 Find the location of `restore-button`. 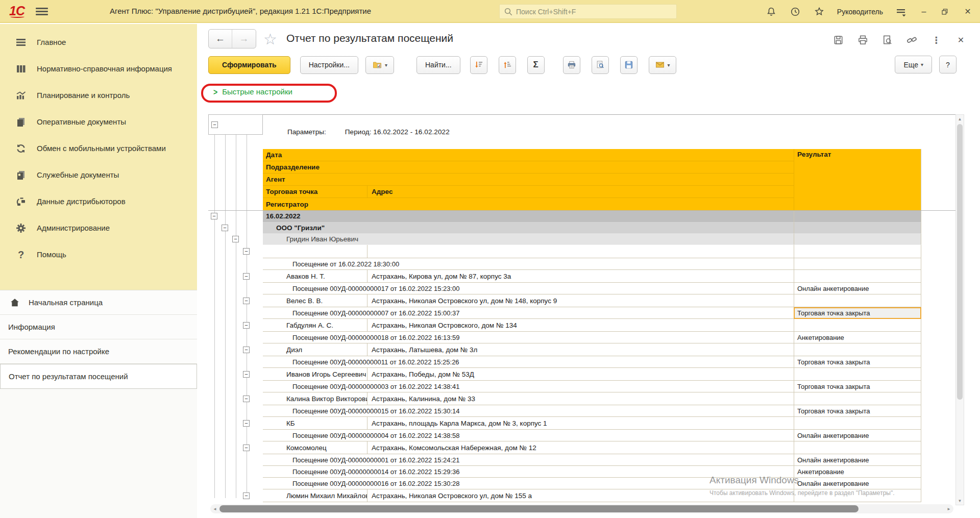

restore-button is located at coordinates (946, 12).